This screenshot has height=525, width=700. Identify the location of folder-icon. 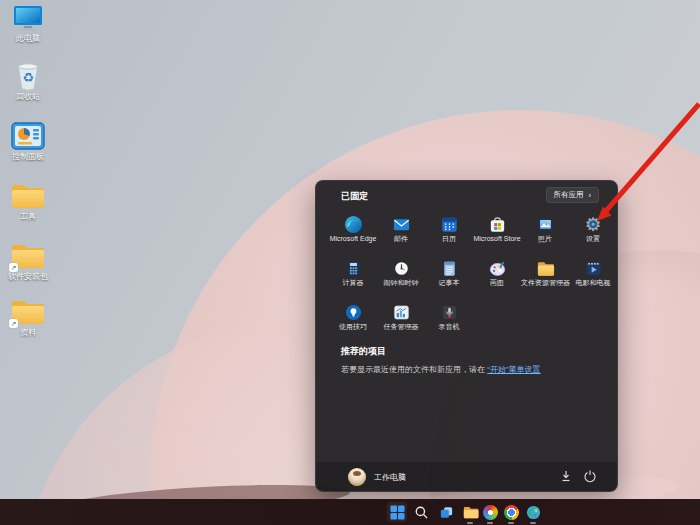
(28, 196).